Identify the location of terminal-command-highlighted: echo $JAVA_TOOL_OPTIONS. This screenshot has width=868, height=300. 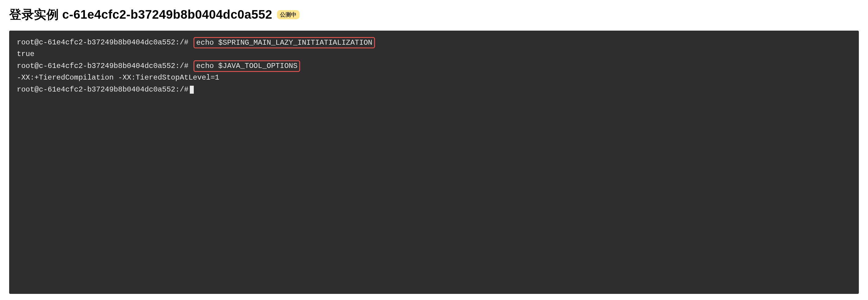
(247, 66).